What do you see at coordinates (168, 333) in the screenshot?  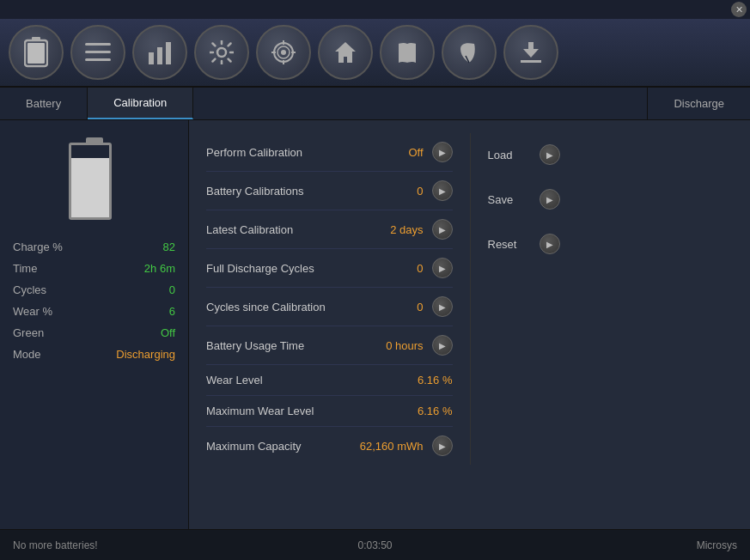 I see `green-value: Off` at bounding box center [168, 333].